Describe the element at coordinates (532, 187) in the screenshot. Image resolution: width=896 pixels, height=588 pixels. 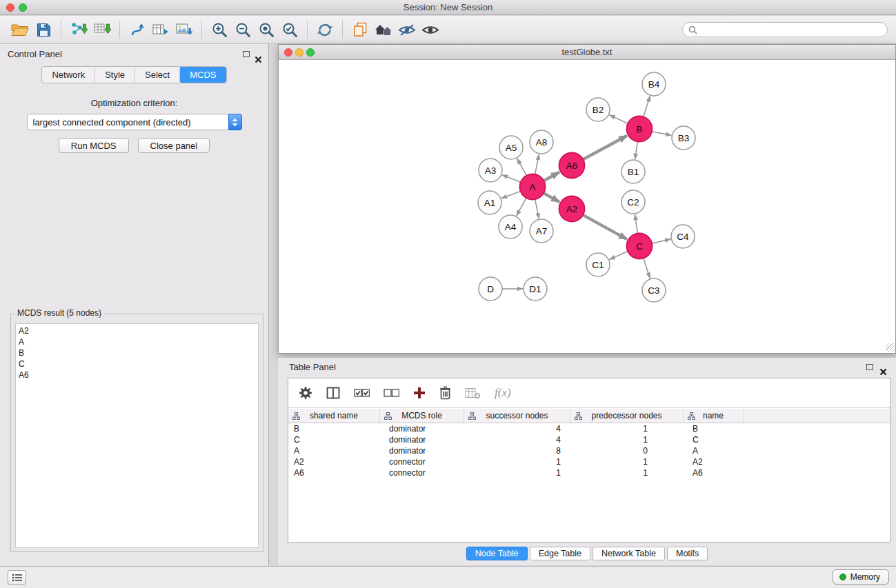
I see `node-A: A` at that location.